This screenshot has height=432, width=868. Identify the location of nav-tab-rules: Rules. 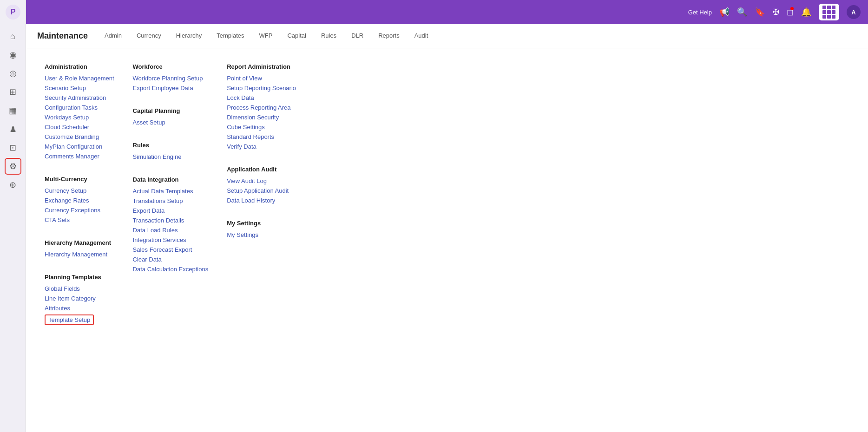
(329, 36).